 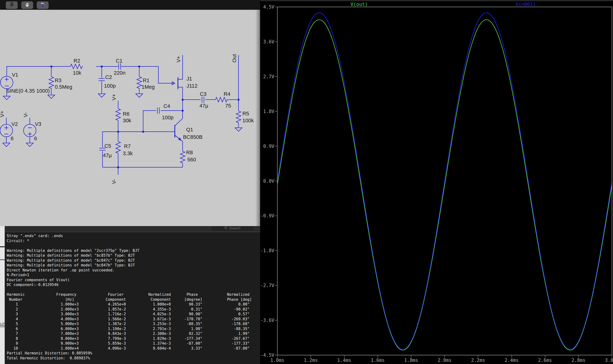 What do you see at coordinates (133, 285) in the screenshot?
I see `log-line: DC component:-0.0129546` at bounding box center [133, 285].